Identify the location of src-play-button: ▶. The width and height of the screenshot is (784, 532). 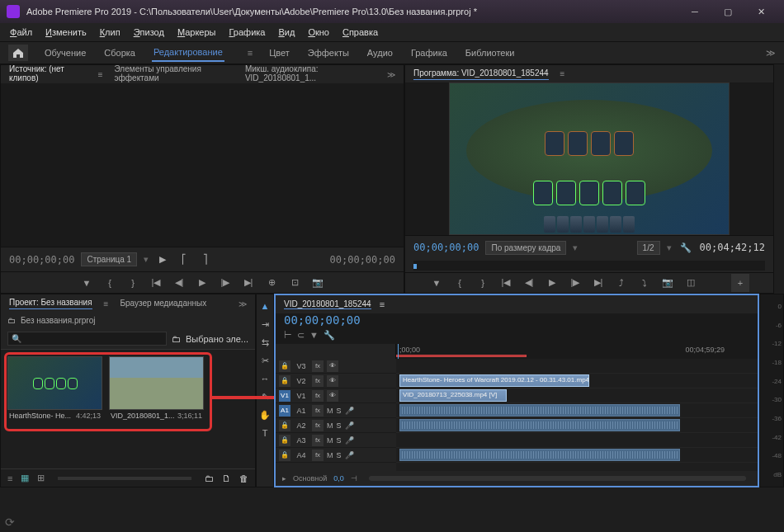
(163, 260).